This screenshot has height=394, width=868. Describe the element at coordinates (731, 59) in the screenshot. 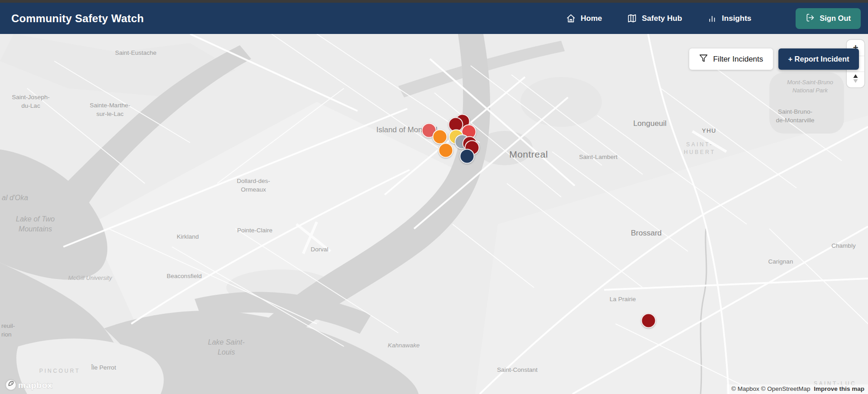

I see `filter-incidents-button: Filter Incidents` at that location.